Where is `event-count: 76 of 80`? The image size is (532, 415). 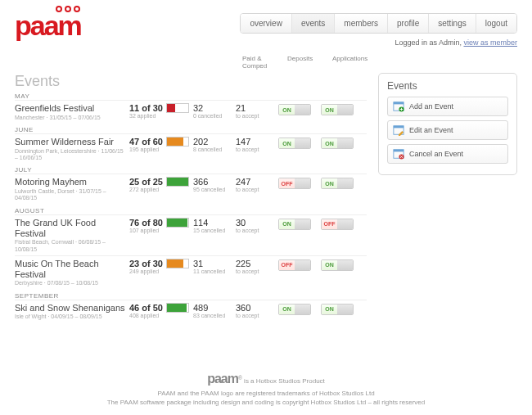 event-count: 76 of 80 is located at coordinates (161, 223).